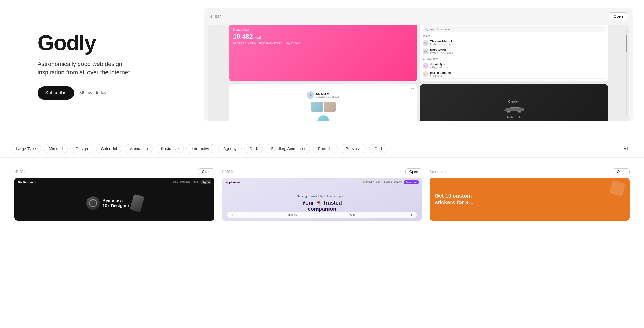 This screenshot has height=328, width=644. Describe the element at coordinates (514, 118) in the screenshot. I see `mock-car-label: Forte Truck` at that location.